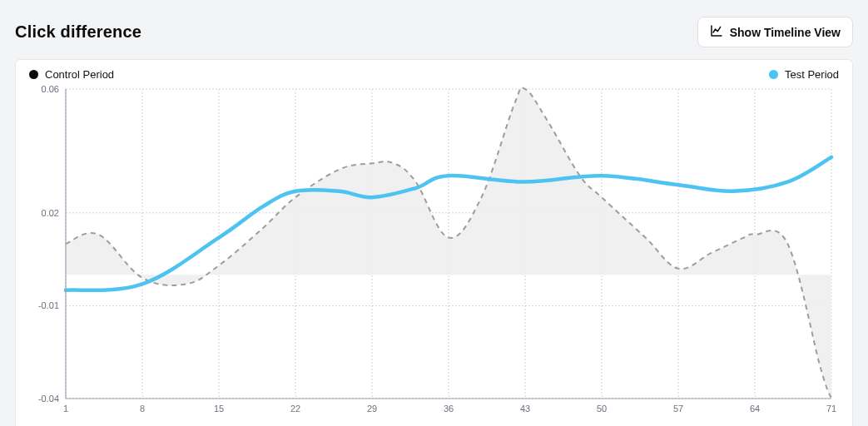 The height and width of the screenshot is (426, 868). What do you see at coordinates (78, 32) in the screenshot?
I see `page-title: Click difference` at bounding box center [78, 32].